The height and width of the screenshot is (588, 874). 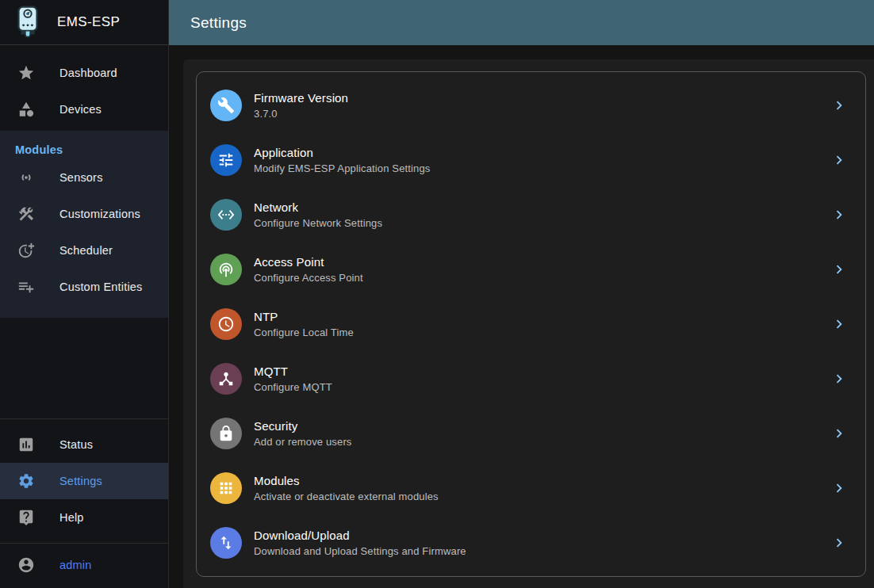 What do you see at coordinates (293, 371) in the screenshot?
I see `settings-item-title: MQTT` at bounding box center [293, 371].